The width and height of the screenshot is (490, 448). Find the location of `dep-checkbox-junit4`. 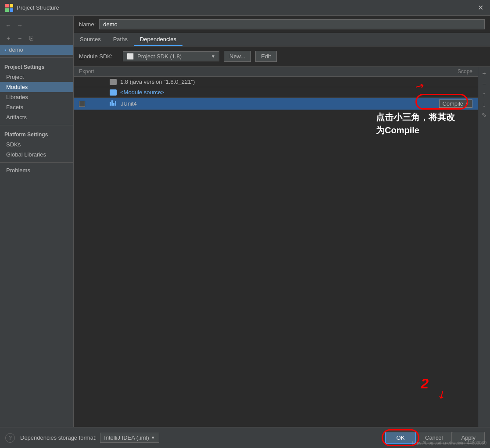

dep-checkbox-junit4 is located at coordinates (94, 104).